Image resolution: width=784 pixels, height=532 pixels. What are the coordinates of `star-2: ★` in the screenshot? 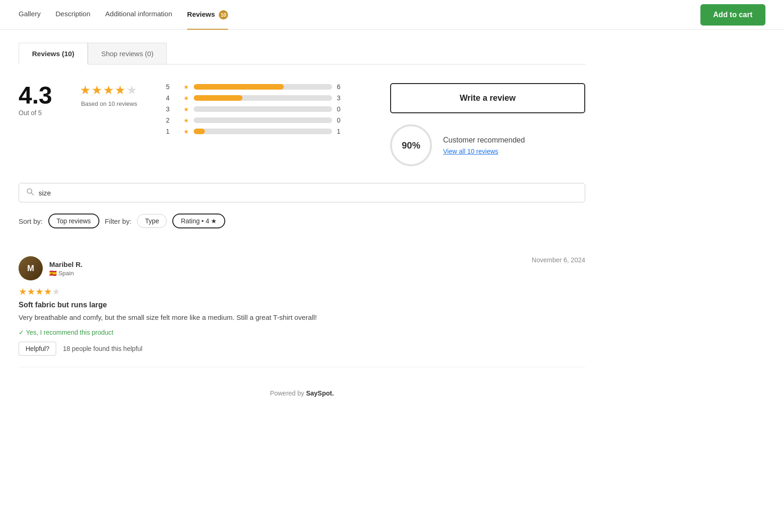 It's located at (98, 90).